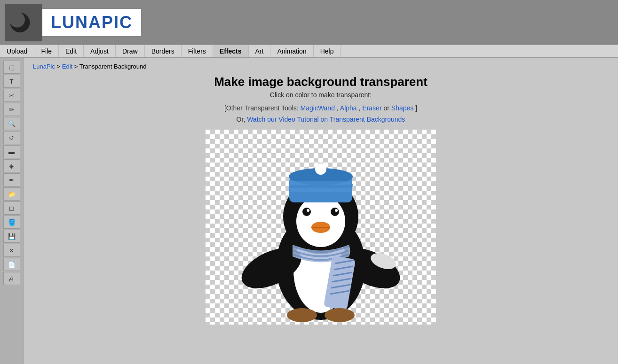 The width and height of the screenshot is (618, 364). What do you see at coordinates (71, 51) in the screenshot?
I see `nav-edit: Edit` at bounding box center [71, 51].